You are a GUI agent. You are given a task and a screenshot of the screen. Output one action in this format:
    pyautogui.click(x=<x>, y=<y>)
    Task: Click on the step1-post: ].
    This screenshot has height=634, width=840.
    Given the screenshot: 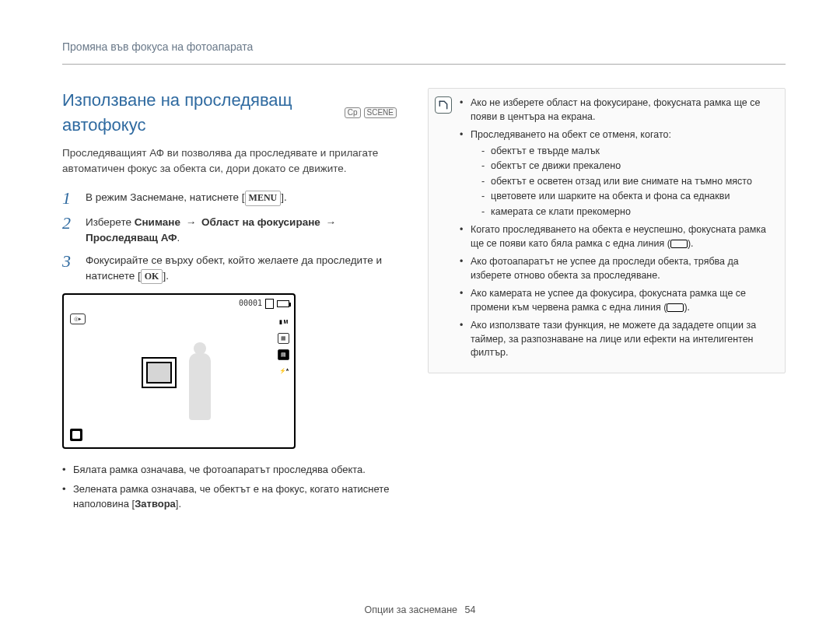 What is the action you would take?
    pyautogui.click(x=284, y=198)
    